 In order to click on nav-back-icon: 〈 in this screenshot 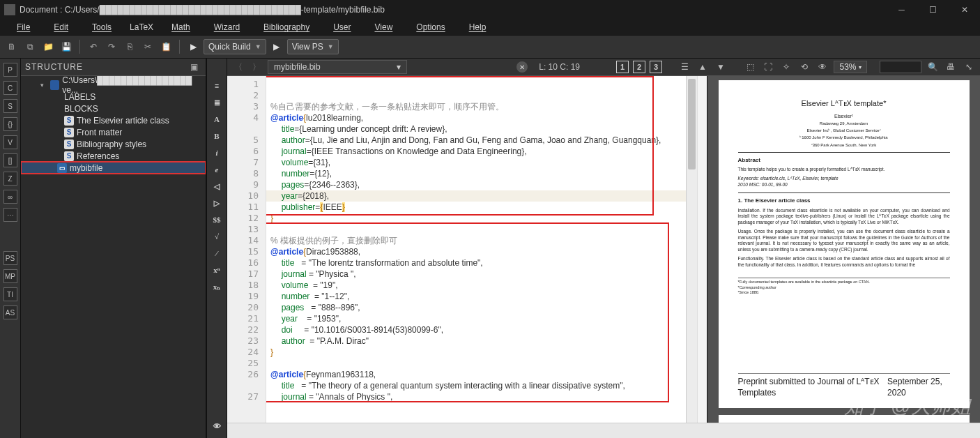, I will do `click(238, 67)`.